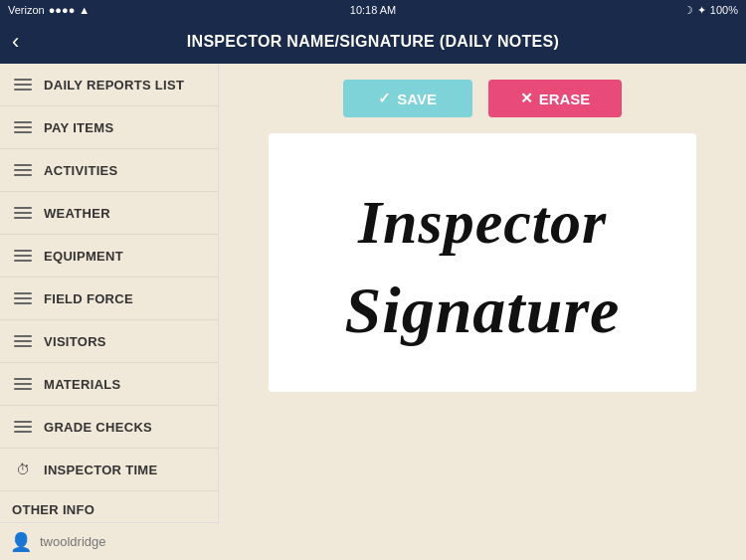  I want to click on status-left: Verizon ●●●● ▲, so click(49, 10).